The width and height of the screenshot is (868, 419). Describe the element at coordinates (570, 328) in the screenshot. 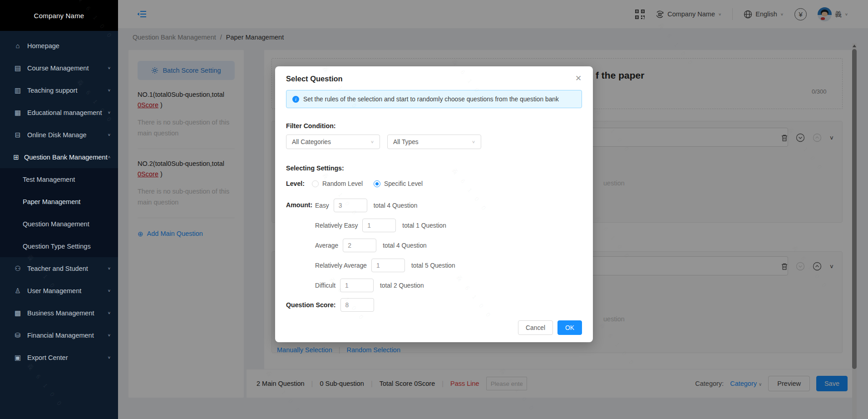

I see `ok-button: OK` at that location.